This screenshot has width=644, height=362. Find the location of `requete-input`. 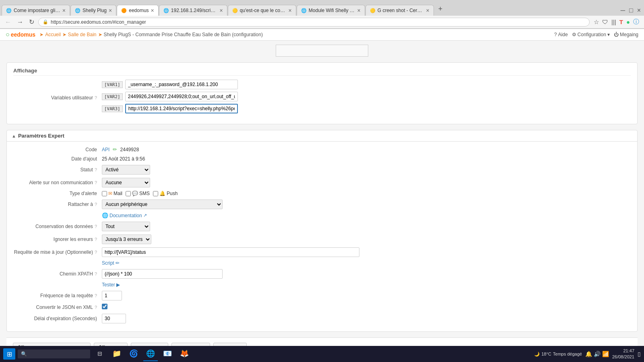

requete-input is located at coordinates (231, 252).